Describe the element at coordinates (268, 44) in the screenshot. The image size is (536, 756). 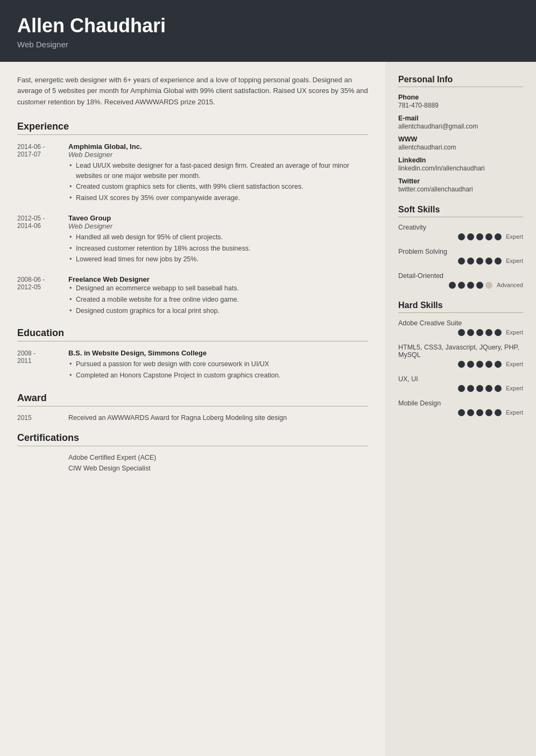
I see `candidate-title: Web Designer` at that location.